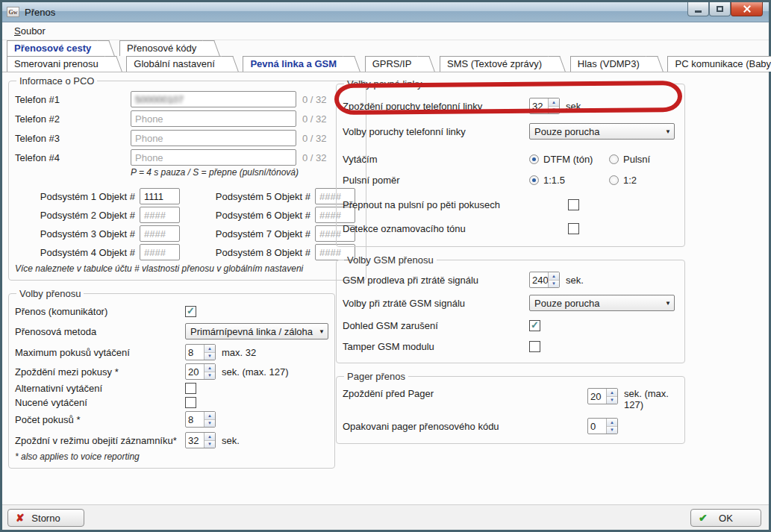  What do you see at coordinates (384, 84) in the screenshot?
I see `group-title: Volby pevné linky` at bounding box center [384, 84].